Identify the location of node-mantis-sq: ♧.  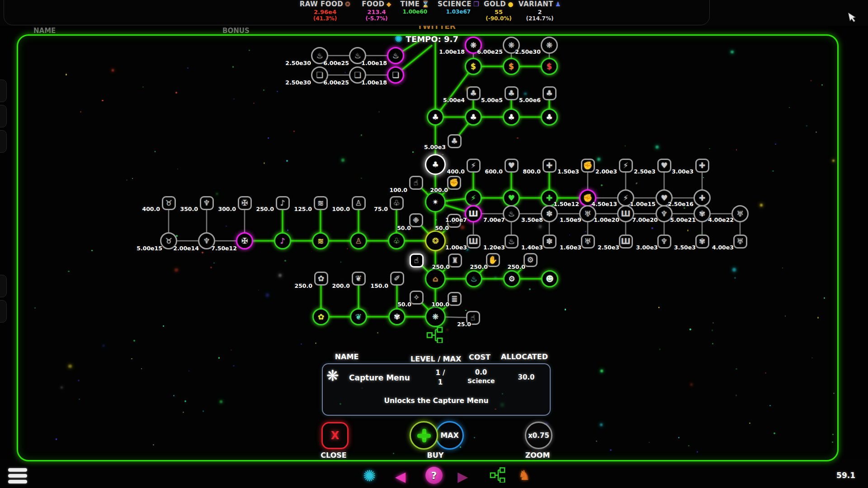
(397, 203).